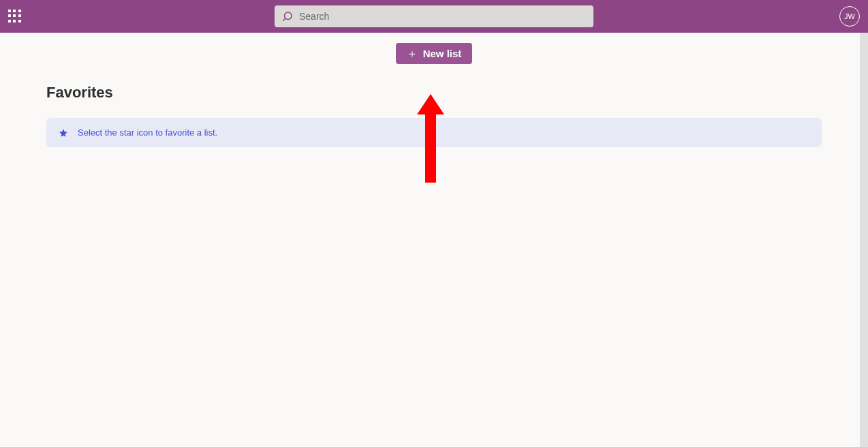 This screenshot has height=447, width=868. What do you see at coordinates (434, 132) in the screenshot?
I see `favorites-empty-banner: Select the star icon to favorite a list.` at bounding box center [434, 132].